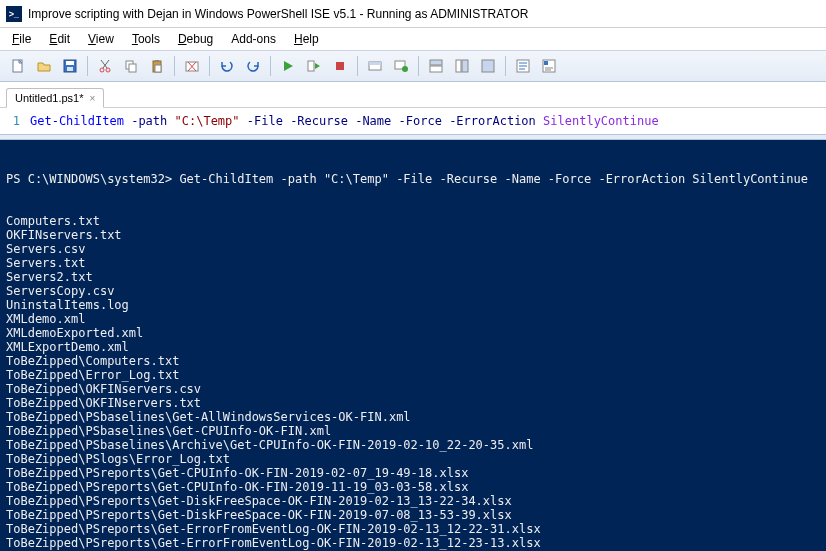  What do you see at coordinates (413, 66) in the screenshot?
I see `toolbar` at bounding box center [413, 66].